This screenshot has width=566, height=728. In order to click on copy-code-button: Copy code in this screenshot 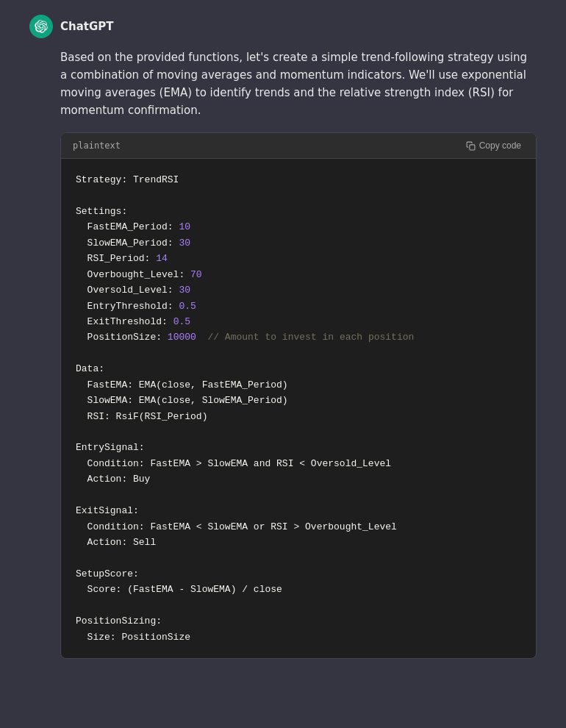, I will do `click(494, 146)`.